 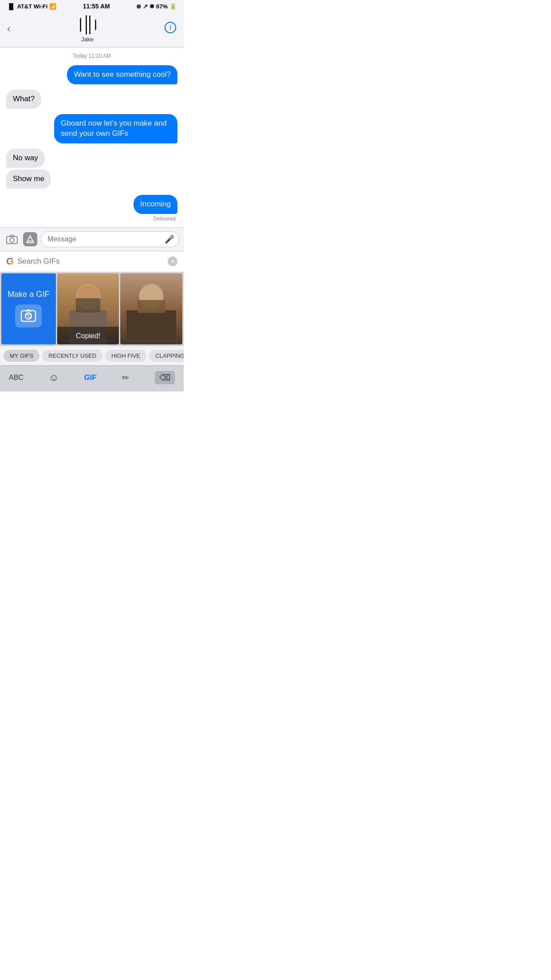 I want to click on gif-button: GIF, so click(x=91, y=378).